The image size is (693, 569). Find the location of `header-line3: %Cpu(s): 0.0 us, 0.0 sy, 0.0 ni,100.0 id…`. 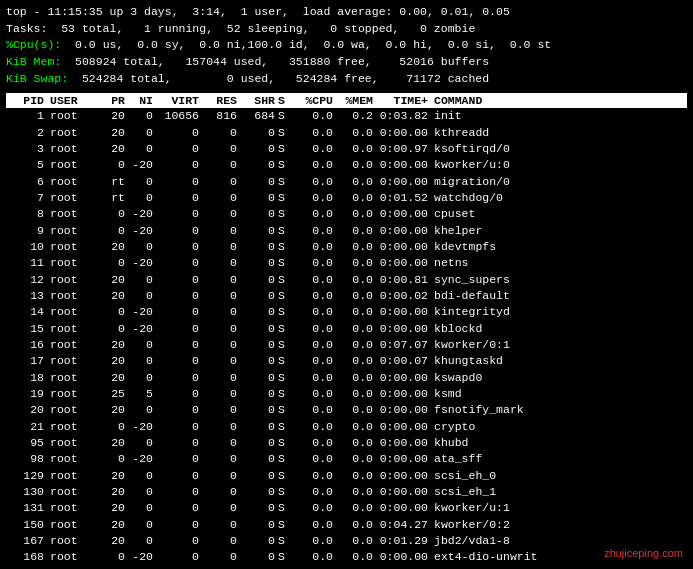

header-line3: %Cpu(s): 0.0 us, 0.0 sy, 0.0 ni,100.0 id… is located at coordinates (346, 46).